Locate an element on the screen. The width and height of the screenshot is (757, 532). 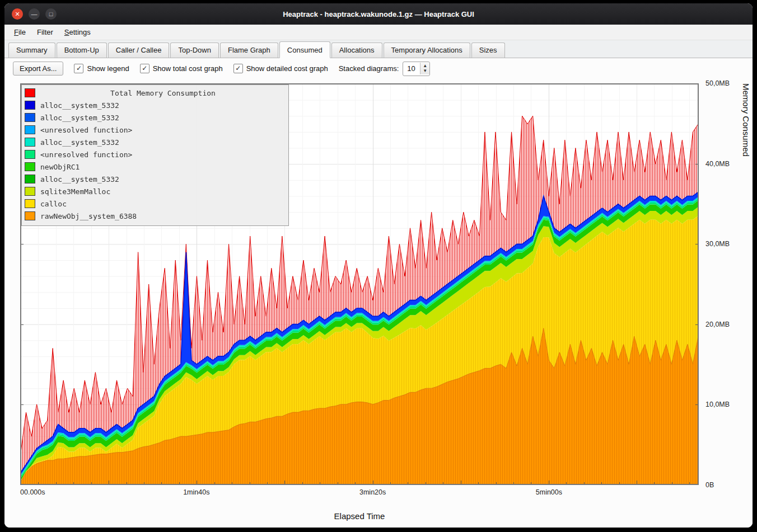
legend-item: calloc is located at coordinates (155, 204).